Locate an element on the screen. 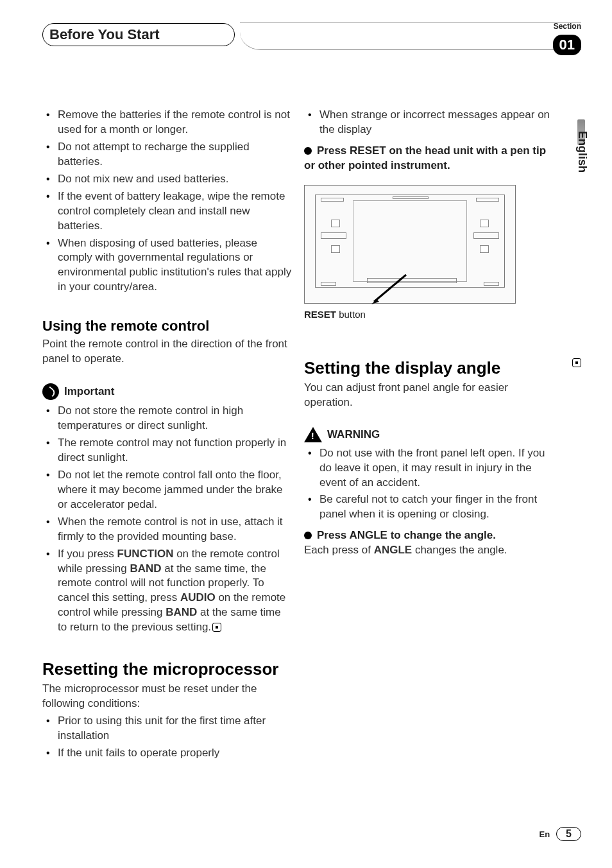 Image resolution: width=612 pixels, height=868 pixels. warning-icon is located at coordinates (313, 435).